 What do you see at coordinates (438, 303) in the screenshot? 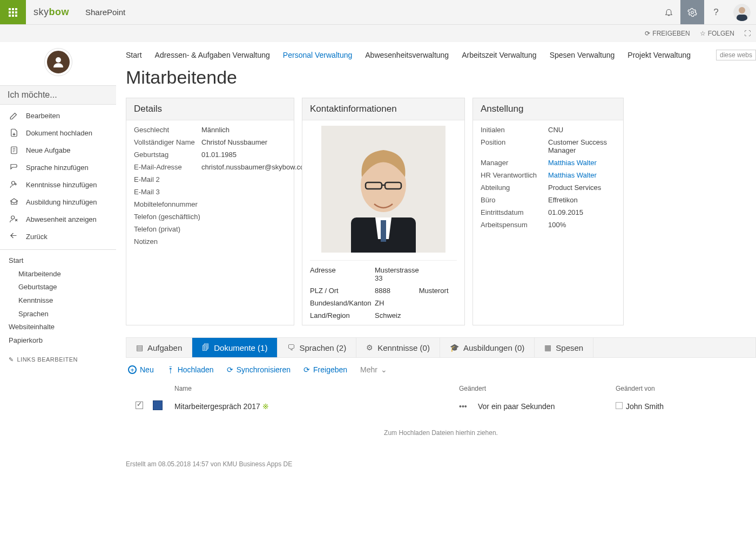
I see `contact-value` at bounding box center [438, 303].